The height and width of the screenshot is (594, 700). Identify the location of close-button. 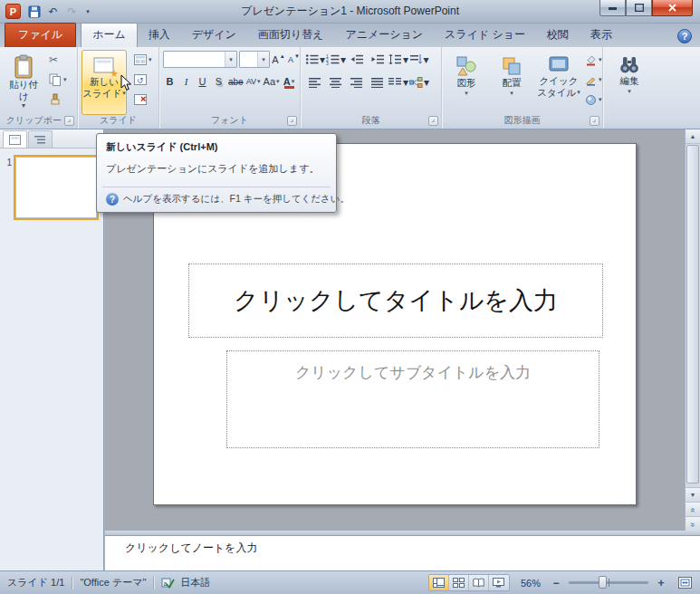
(672, 8).